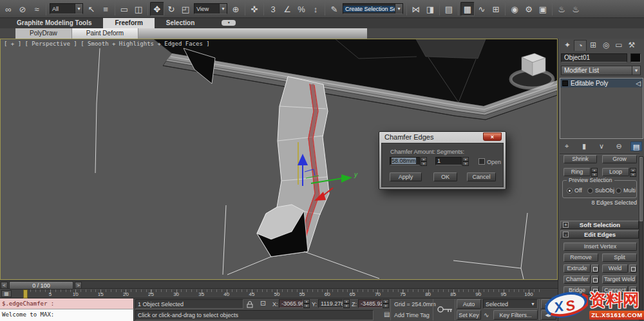 The width and height of the screenshot is (644, 321). I want to click on insert-vertex-button: Insert Vertex, so click(600, 247).